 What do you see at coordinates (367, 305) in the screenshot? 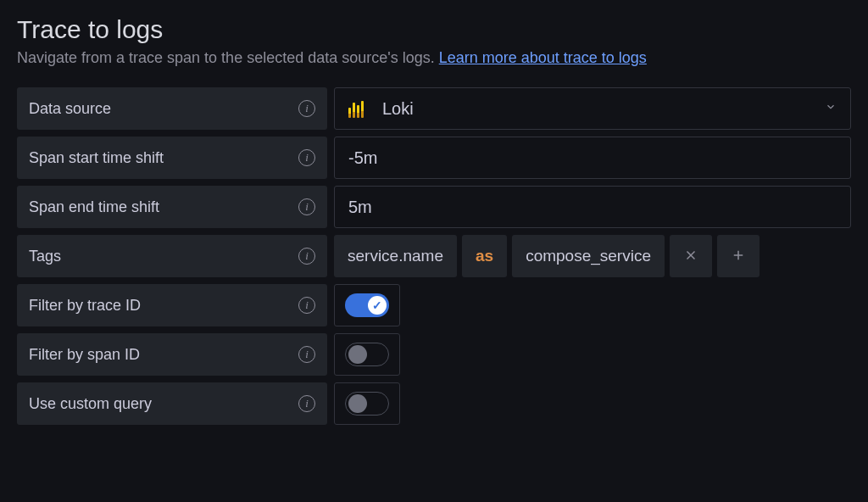
I see `filter-trace-toggle: ✓` at bounding box center [367, 305].